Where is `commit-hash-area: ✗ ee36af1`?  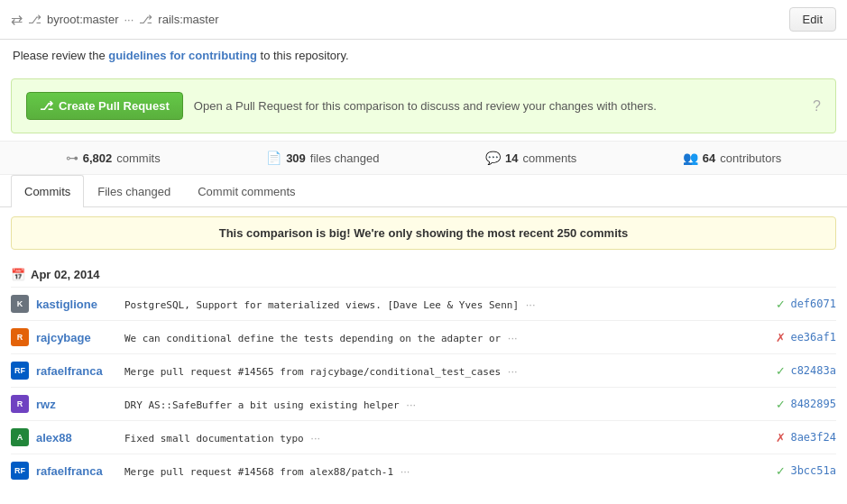 commit-hash-area: ✗ ee36af1 is located at coordinates (806, 337).